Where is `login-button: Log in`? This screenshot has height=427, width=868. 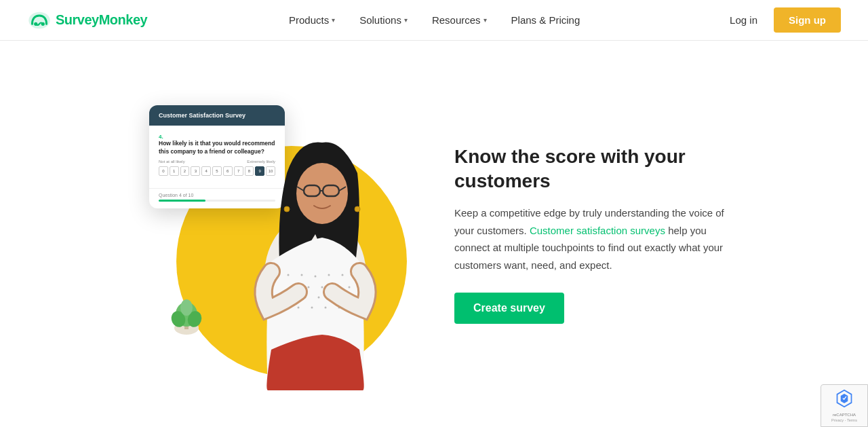
login-button: Log in is located at coordinates (743, 20).